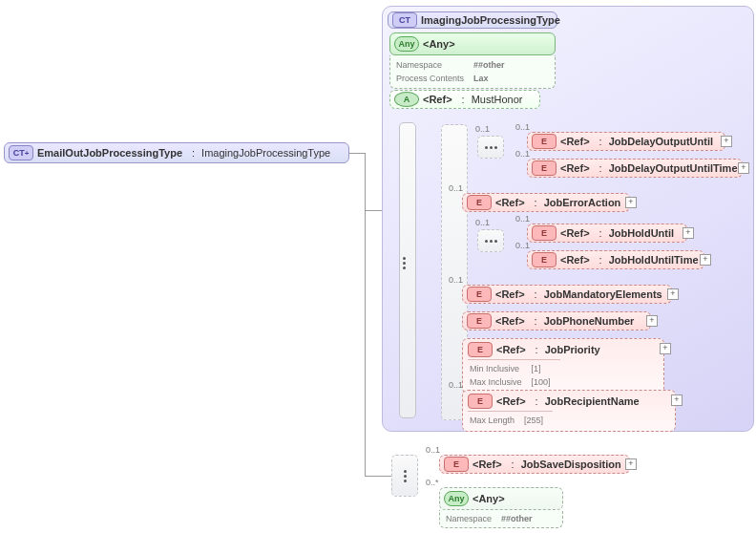  What do you see at coordinates (472, 20) in the screenshot?
I see `panel-complextype: CT ImagingJobProcessingType` at bounding box center [472, 20].